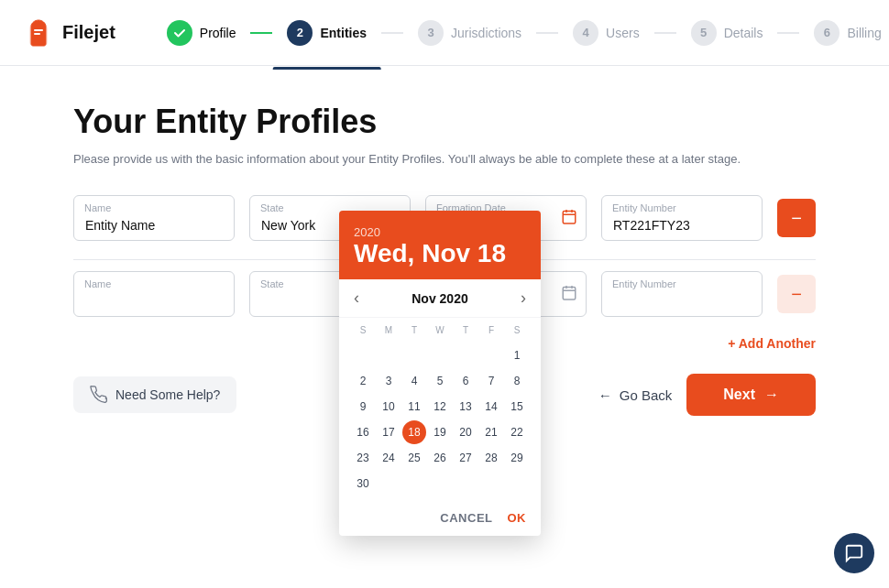  Describe the element at coordinates (623, 33) in the screenshot. I see `step-label-users: Users` at that location.